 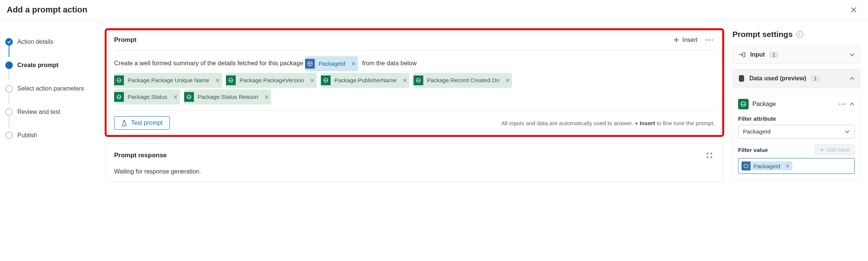 What do you see at coordinates (52, 65) in the screenshot?
I see `step-create-prompt: Create prompt` at bounding box center [52, 65].